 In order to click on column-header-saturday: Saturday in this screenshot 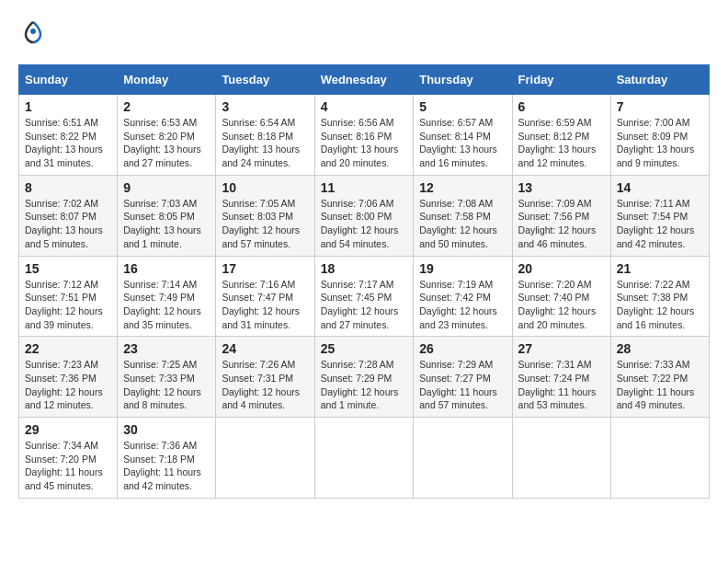, I will do `click(660, 80)`.